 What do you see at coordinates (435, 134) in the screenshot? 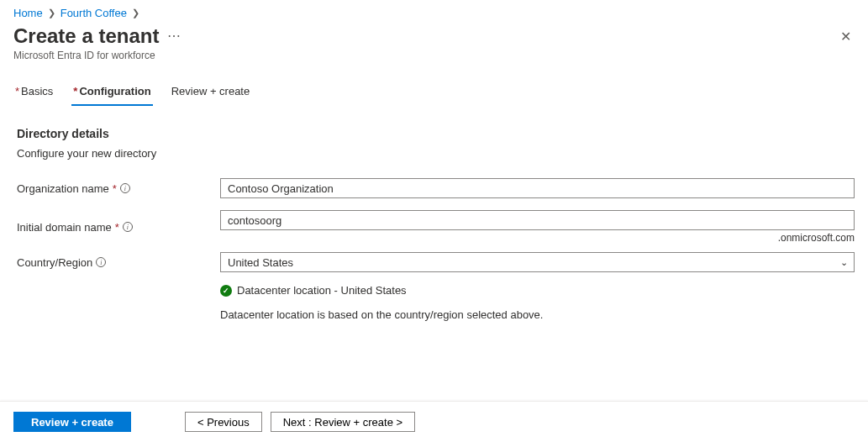
I see `section-title: Directory details` at bounding box center [435, 134].